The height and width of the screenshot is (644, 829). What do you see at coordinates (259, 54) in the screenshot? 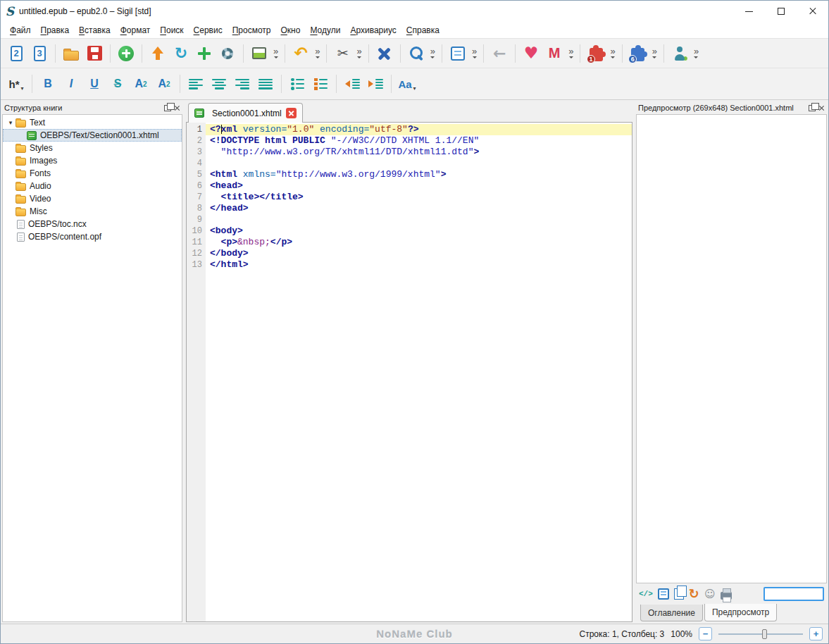
I see `split-view-button` at bounding box center [259, 54].